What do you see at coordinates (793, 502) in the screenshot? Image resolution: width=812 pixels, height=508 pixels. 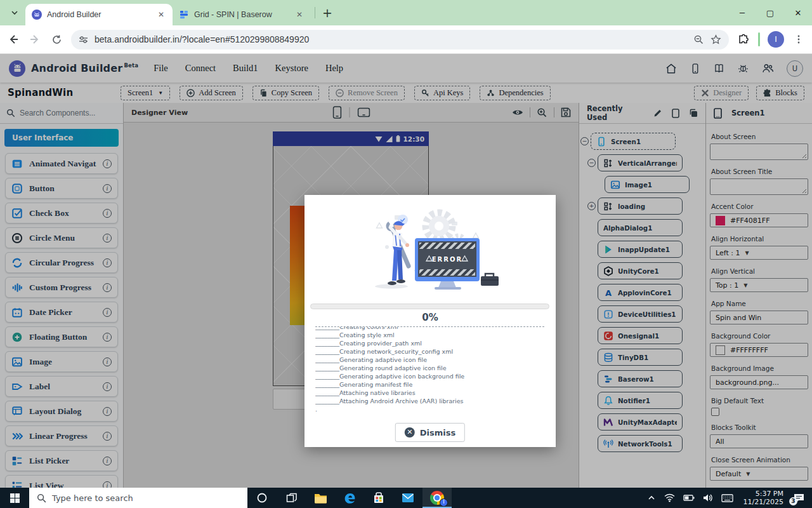 I see `notification-count-badge: 3` at bounding box center [793, 502].